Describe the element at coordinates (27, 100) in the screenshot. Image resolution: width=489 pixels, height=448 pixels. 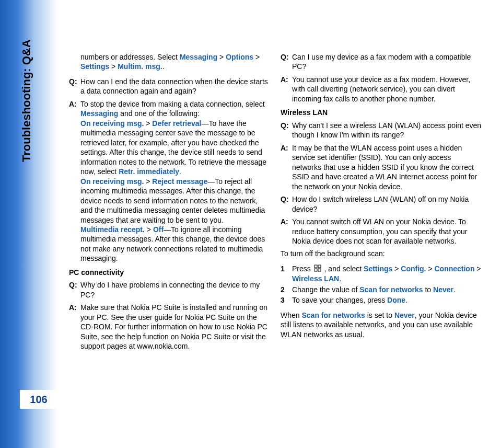
I see `sidebar-title: Troubleshooting: Q&A` at that location.